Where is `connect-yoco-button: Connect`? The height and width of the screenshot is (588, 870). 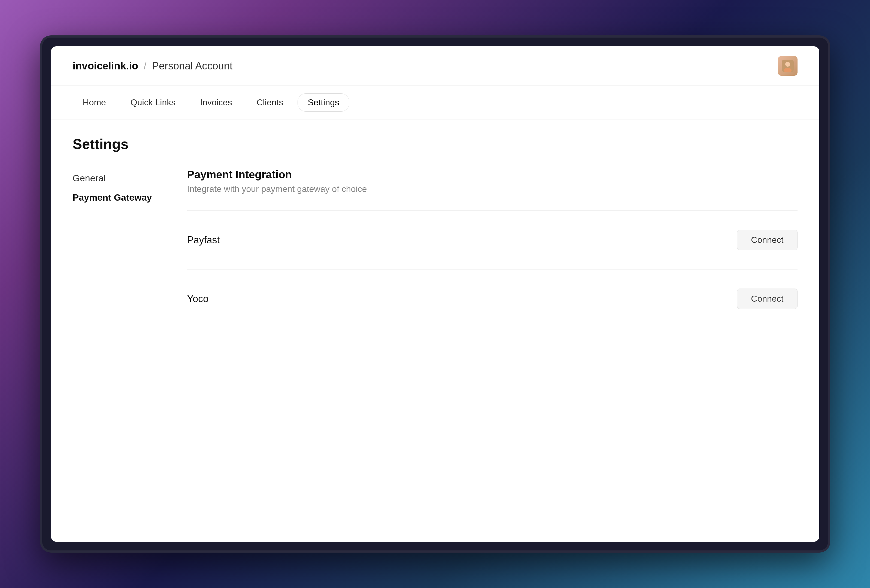 connect-yoco-button: Connect is located at coordinates (767, 298).